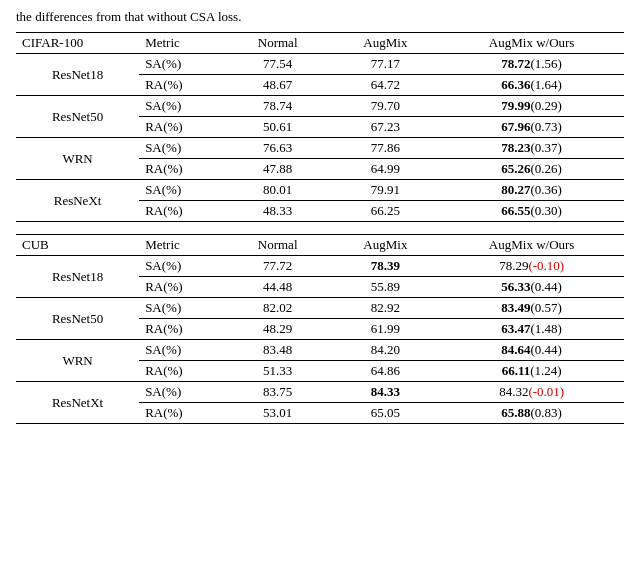 The height and width of the screenshot is (575, 640). Describe the element at coordinates (278, 86) in the screenshot. I see `normal-cell: 48.67` at that location.